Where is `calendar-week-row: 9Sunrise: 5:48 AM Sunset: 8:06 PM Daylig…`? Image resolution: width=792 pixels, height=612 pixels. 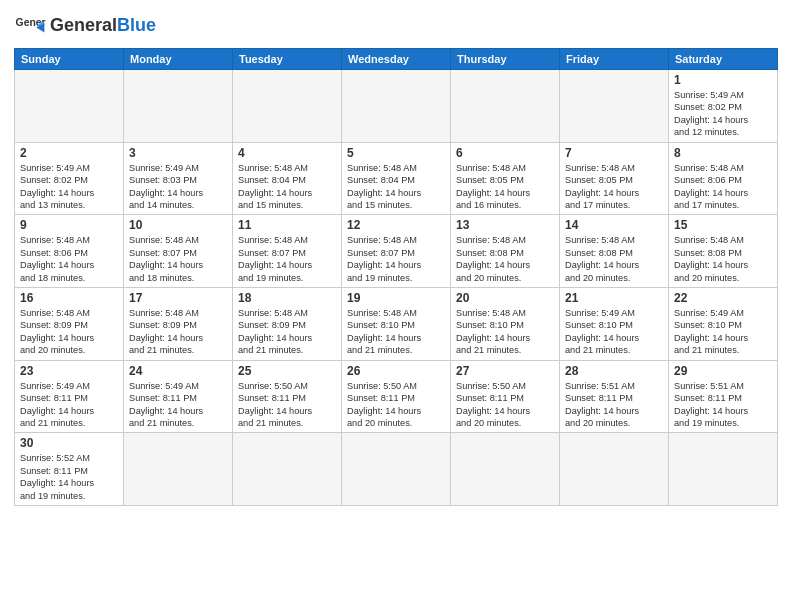 calendar-week-row: 9Sunrise: 5:48 AM Sunset: 8:06 PM Daylig… is located at coordinates (396, 252).